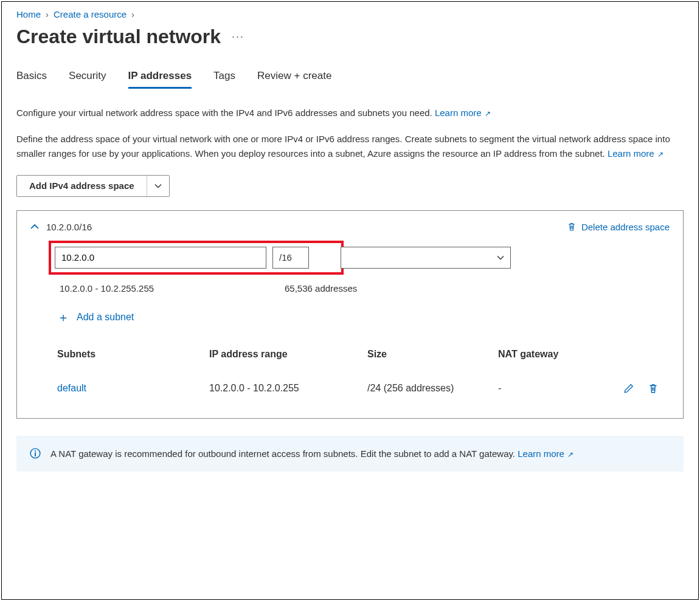 This screenshot has height=601, width=700. What do you see at coordinates (35, 455) in the screenshot?
I see `info-icon` at bounding box center [35, 455].